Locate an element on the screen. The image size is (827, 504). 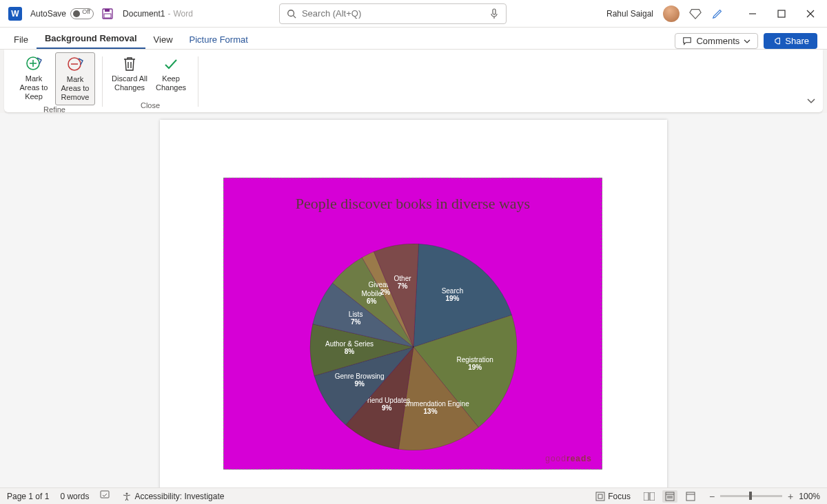
comments-label: Comments is located at coordinates (718, 41).